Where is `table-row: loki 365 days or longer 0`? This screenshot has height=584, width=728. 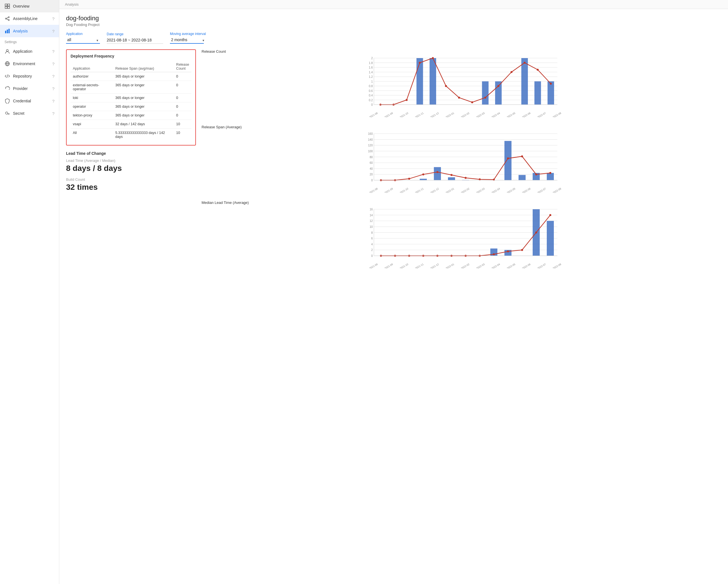
table-row: loki 365 days or longer 0 is located at coordinates (131, 98).